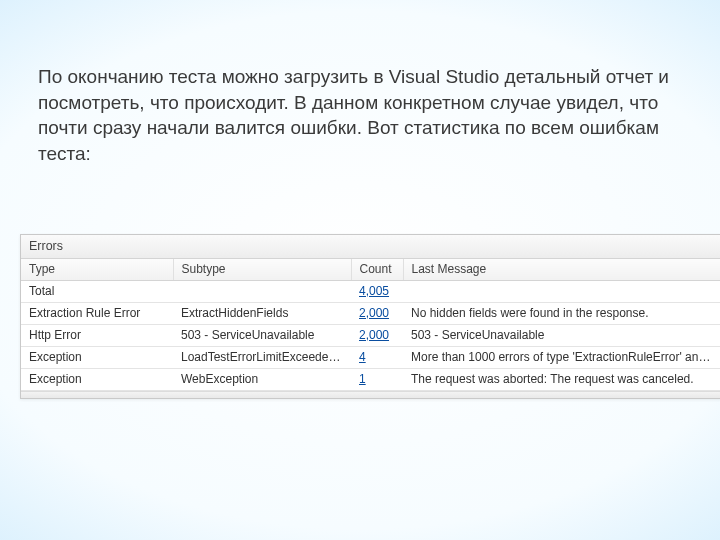 Image resolution: width=720 pixels, height=540 pixels. I want to click on cell-lastmessage: No hidden fields were found in the respo…, so click(562, 314).